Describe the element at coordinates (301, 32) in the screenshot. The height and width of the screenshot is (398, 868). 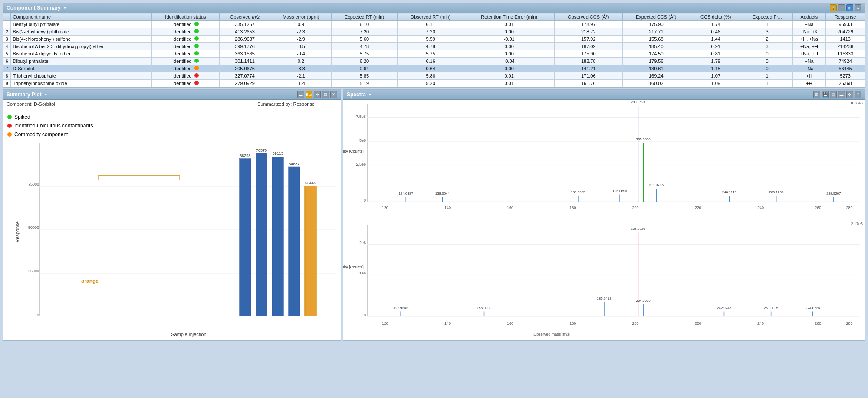
I see `mass-err: -2.3` at that location.